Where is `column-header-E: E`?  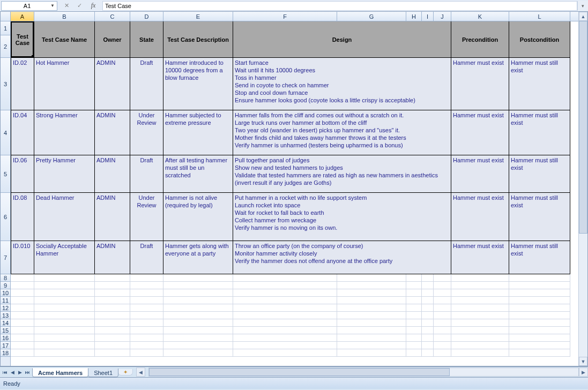
column-header-E: E is located at coordinates (198, 16).